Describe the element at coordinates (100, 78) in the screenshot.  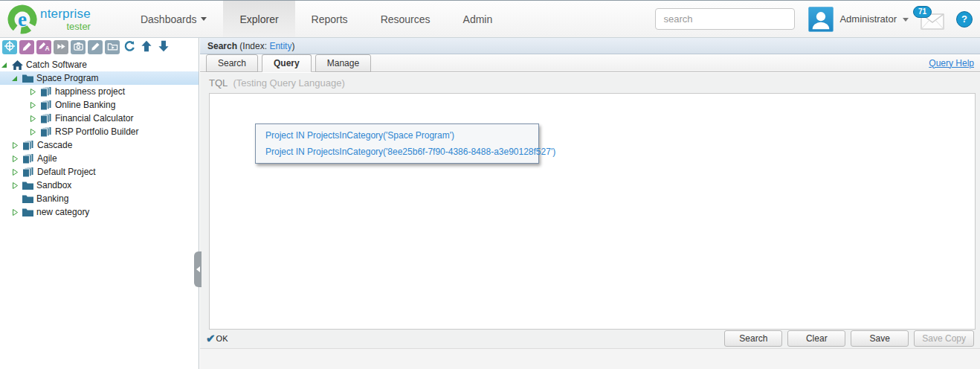
I see `tree-item-space-program: Space Program` at that location.